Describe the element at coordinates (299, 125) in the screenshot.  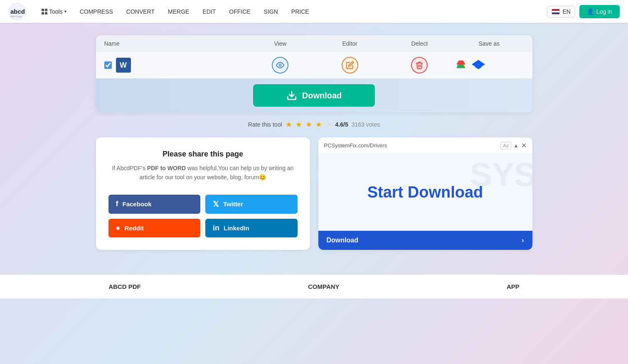
I see `star-2: ★` at that location.